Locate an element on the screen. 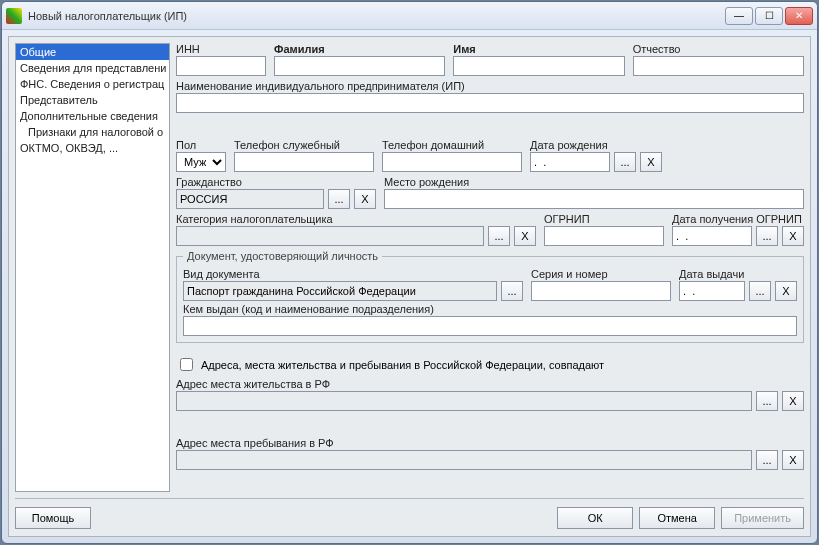  footer: Помощь ОК Отмена Применить is located at coordinates (410, 514).